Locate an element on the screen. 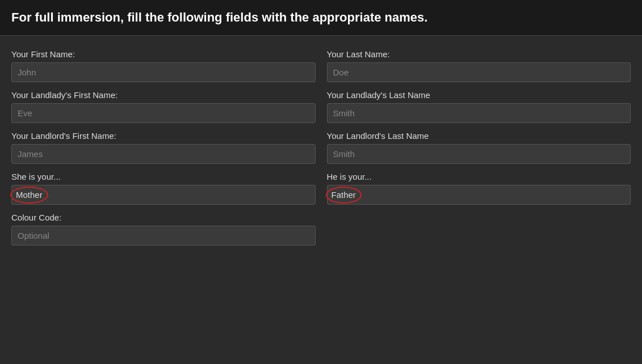 This screenshot has width=642, height=364. mother-input is located at coordinates (163, 195).